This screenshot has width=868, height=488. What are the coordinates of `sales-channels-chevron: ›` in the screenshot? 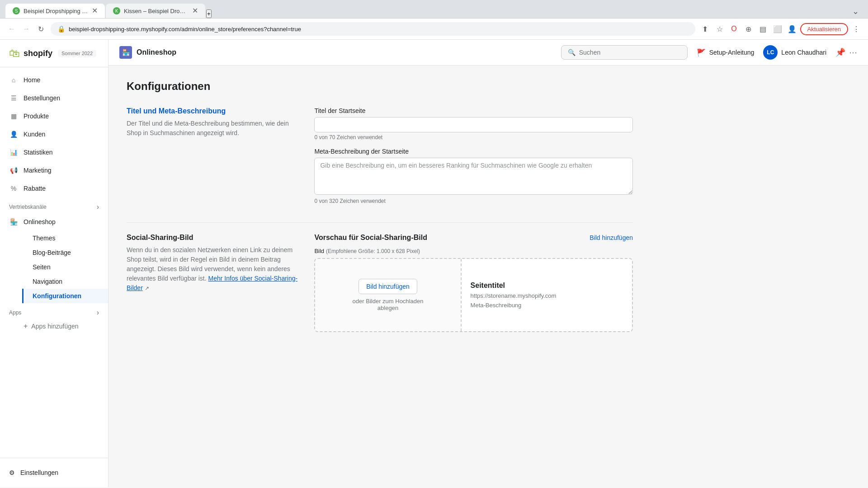 It's located at (98, 207).